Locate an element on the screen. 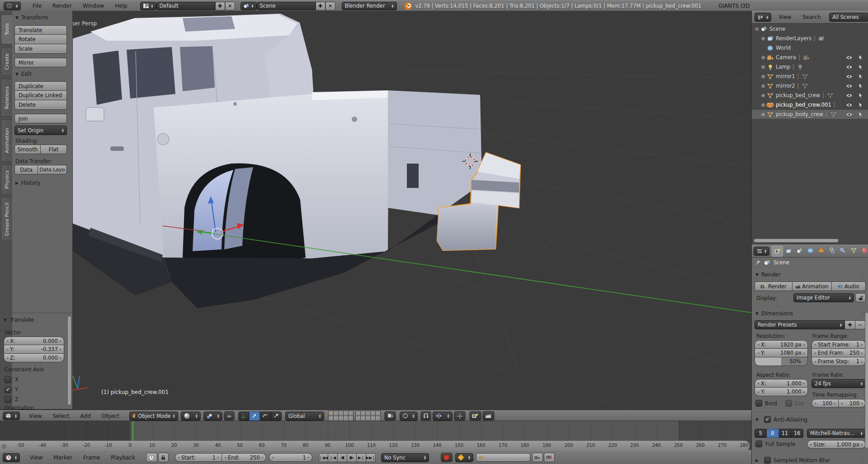  frame-rate-dropdown: 24 fps▲▼ is located at coordinates (839, 384).